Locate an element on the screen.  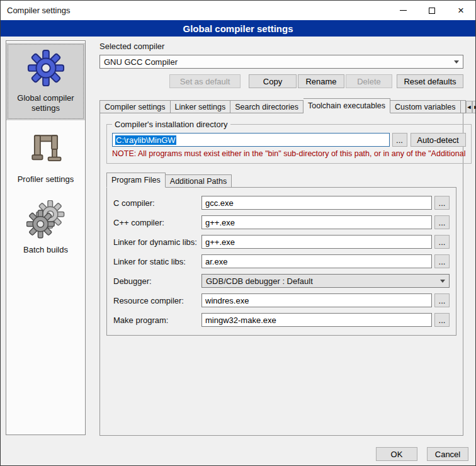
auto-detect-button: Auto-detect is located at coordinates (438, 140).